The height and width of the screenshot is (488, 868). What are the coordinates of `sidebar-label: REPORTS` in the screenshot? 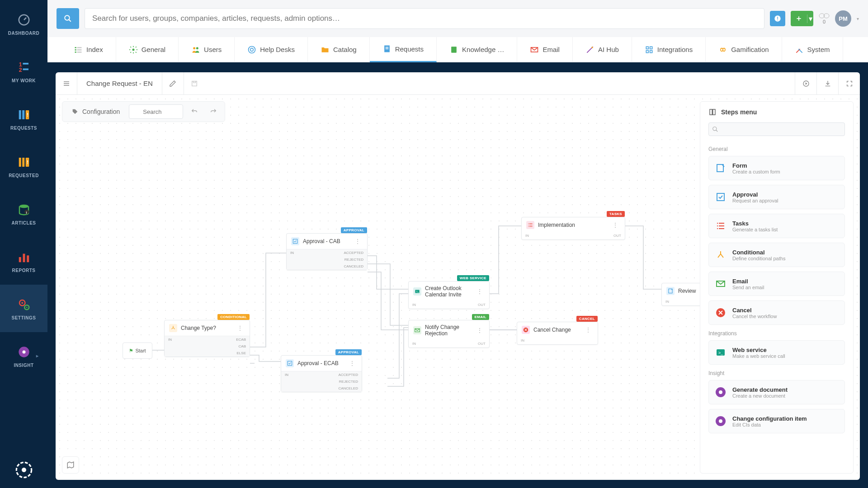 It's located at (24, 270).